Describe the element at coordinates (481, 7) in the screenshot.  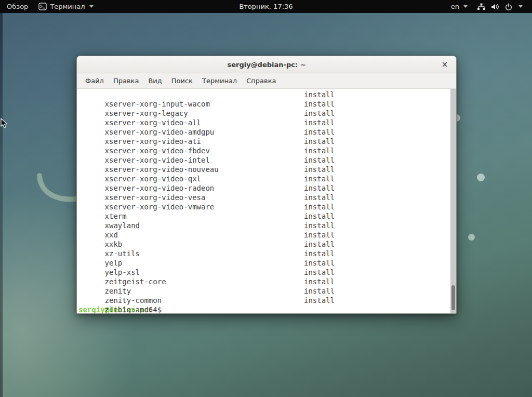
I see `wired-network-icon` at that location.